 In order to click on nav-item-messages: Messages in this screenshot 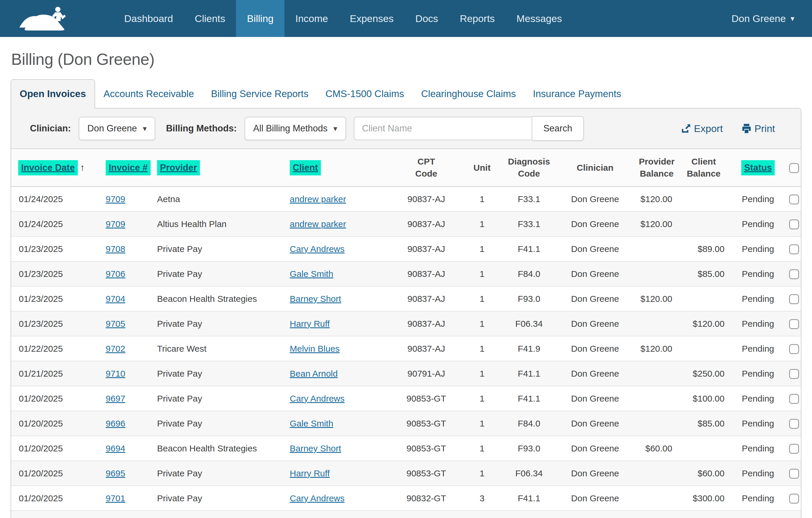, I will do `click(539, 19)`.